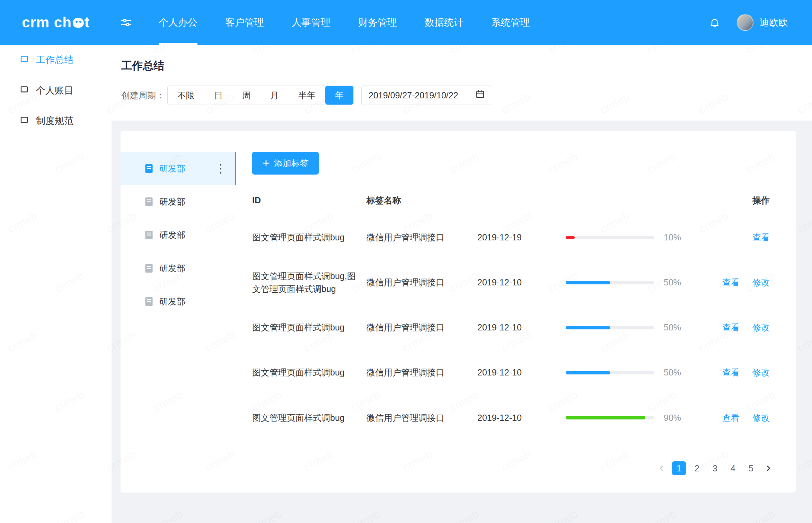 The height and width of the screenshot is (523, 812). What do you see at coordinates (679, 468) in the screenshot?
I see `pagination-page-1: 1` at bounding box center [679, 468].